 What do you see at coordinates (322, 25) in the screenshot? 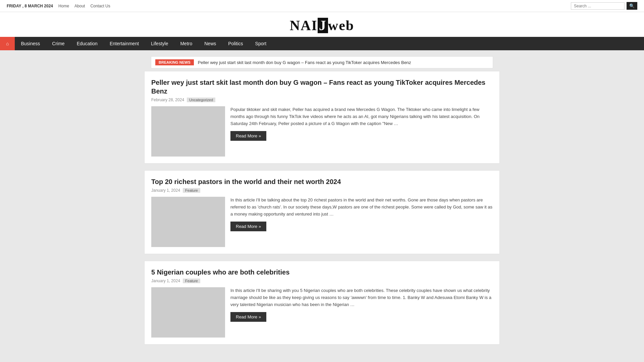
I see `site-logo: NAIJweb` at bounding box center [322, 25].